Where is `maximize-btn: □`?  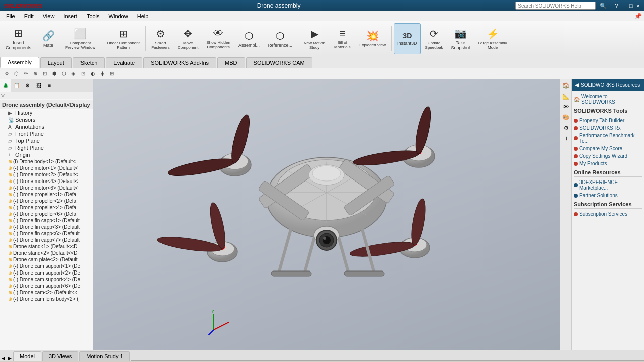
maximize-btn: □ is located at coordinates (631, 6).